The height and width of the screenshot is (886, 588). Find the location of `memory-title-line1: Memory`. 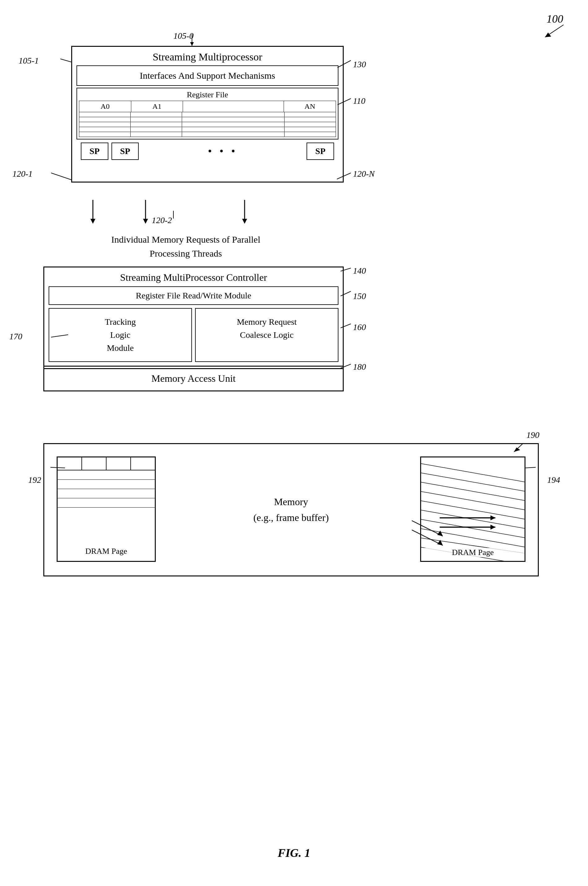

memory-title-line1: Memory is located at coordinates (291, 502).